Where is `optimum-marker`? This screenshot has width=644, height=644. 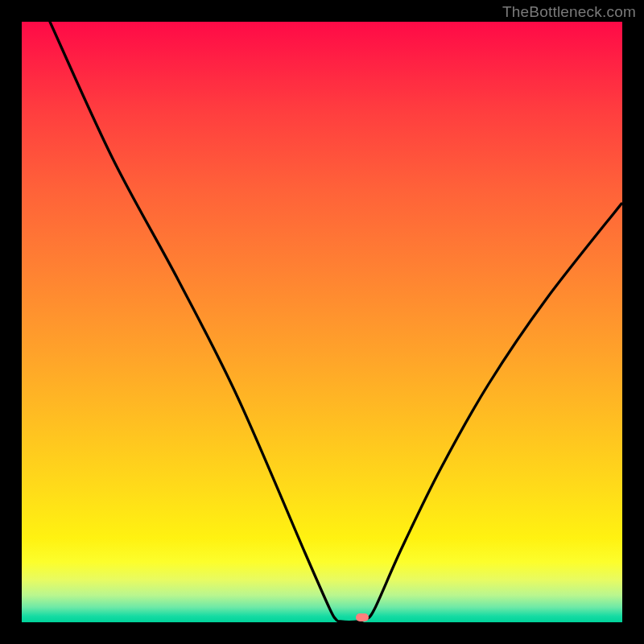
optimum-marker is located at coordinates (362, 617).